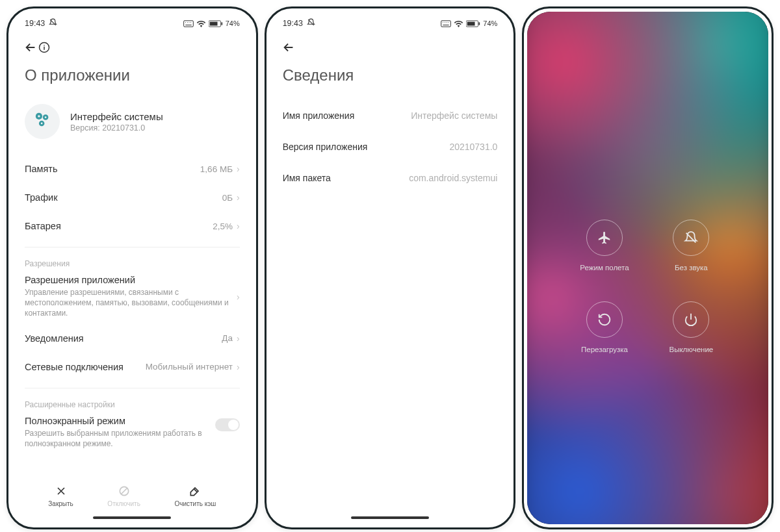 The width and height of the screenshot is (780, 532). Describe the element at coordinates (228, 425) in the screenshot. I see `fullscreen-toggle` at that location.